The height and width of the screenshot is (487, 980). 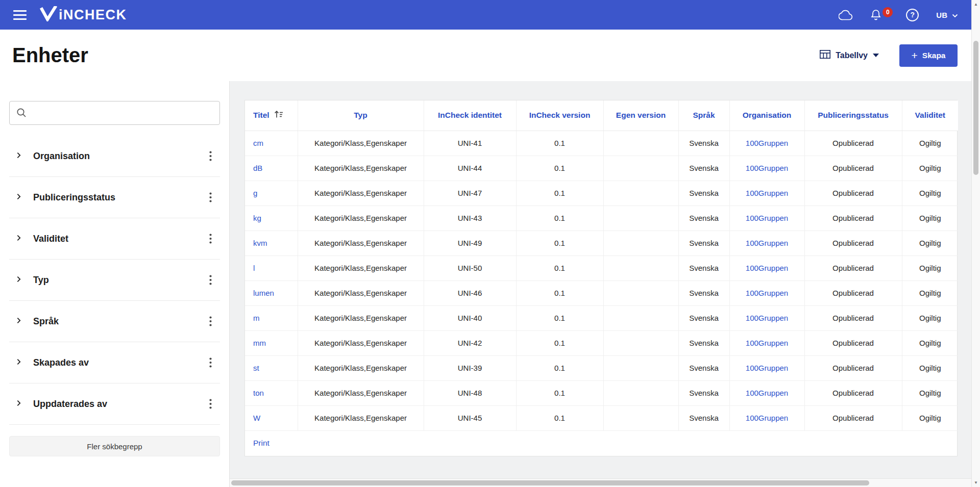 I want to click on table-cell: UNI-39, so click(x=470, y=368).